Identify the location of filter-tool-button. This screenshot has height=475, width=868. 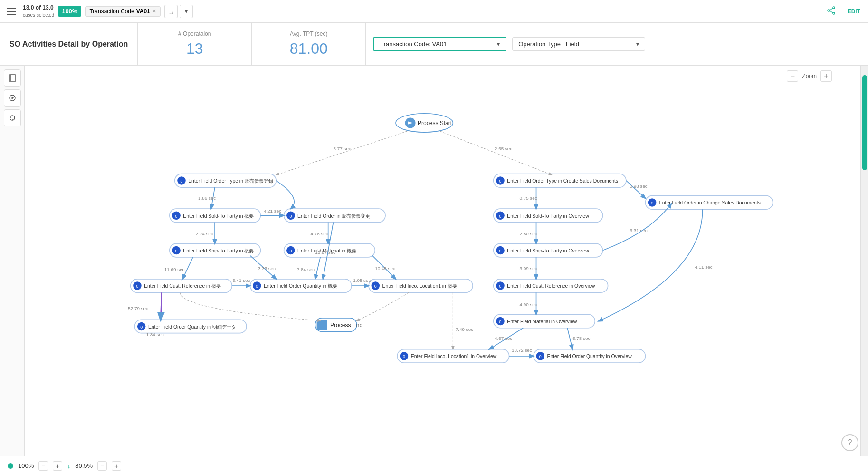
(12, 118).